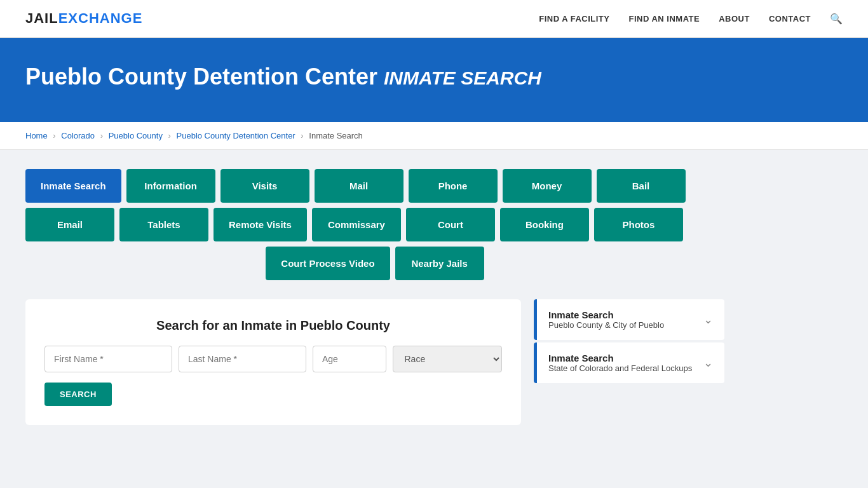 This screenshot has width=868, height=488. What do you see at coordinates (629, 363) in the screenshot?
I see `sidebar-card-header-1: Inmate Search State of Colorado and Fede…` at bounding box center [629, 363].